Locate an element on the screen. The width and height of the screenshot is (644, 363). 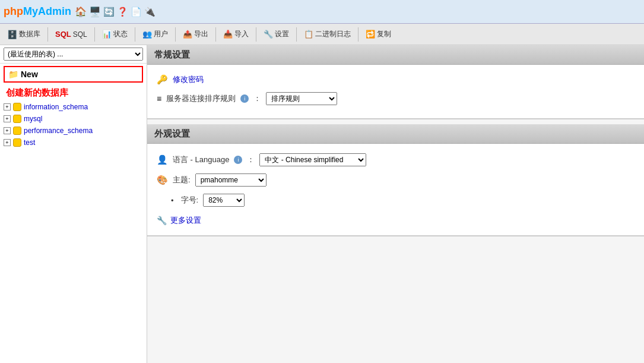
db-link-information-schema: information_schema is located at coordinates (56, 107).